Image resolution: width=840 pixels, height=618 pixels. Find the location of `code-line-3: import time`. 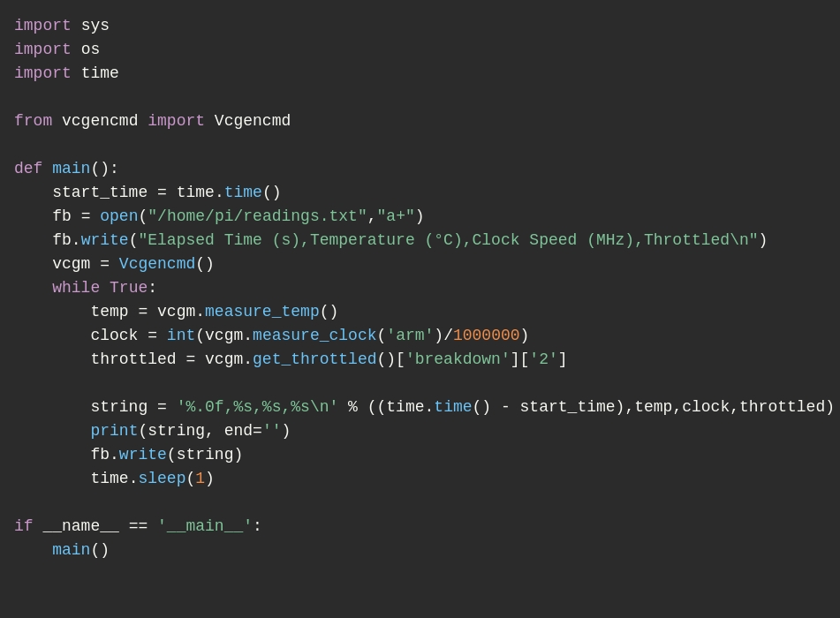

code-line-3: import time is located at coordinates (420, 74).